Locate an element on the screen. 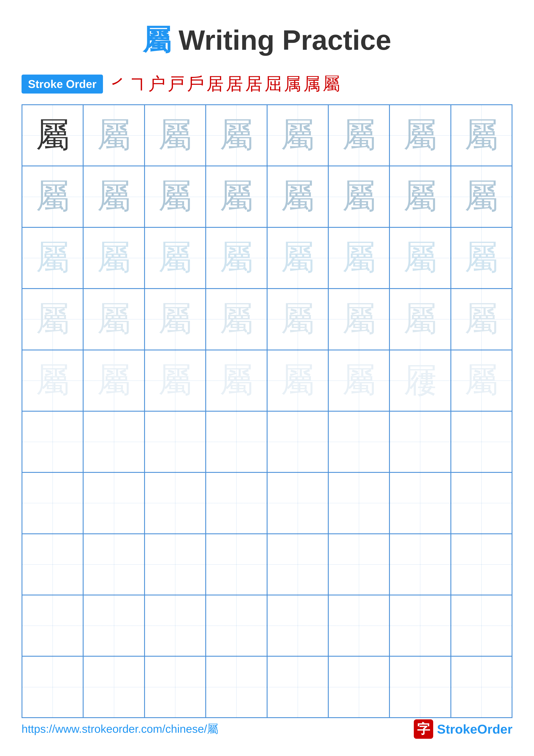 This screenshot has height=756, width=534. footer-brand: 字 StrokeOrder is located at coordinates (463, 729).